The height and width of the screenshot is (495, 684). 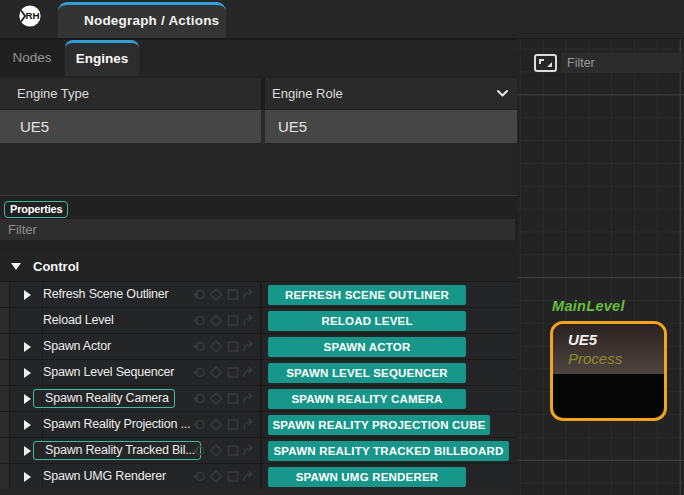 What do you see at coordinates (308, 94) in the screenshot?
I see `column-header-engine-role: Engine Role` at bounding box center [308, 94].